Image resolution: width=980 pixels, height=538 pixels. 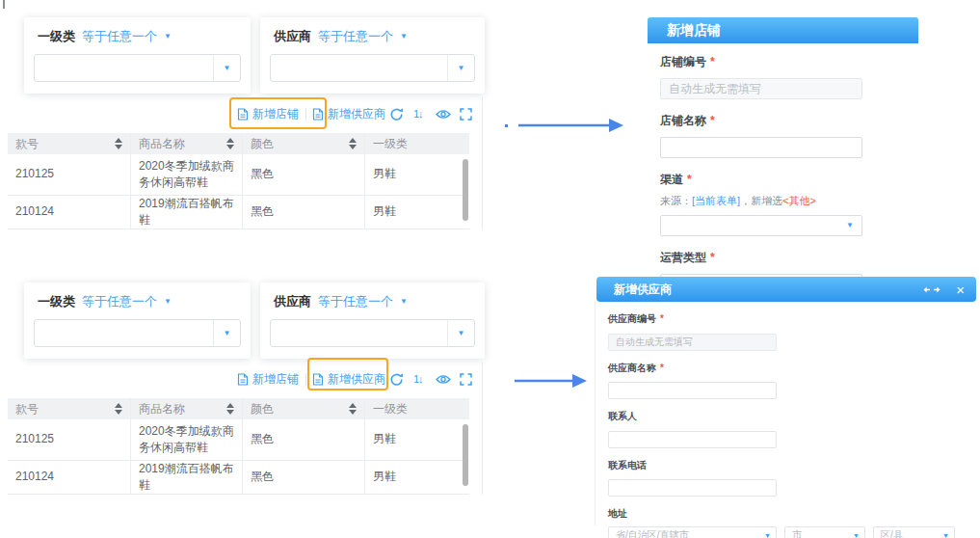 I want to click on contact-field, so click(x=692, y=440).